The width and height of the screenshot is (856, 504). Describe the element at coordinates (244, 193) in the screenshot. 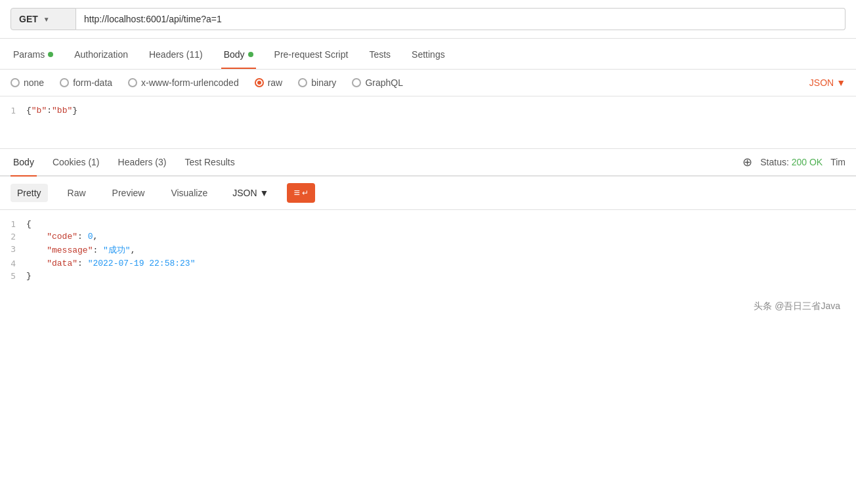

I see `format-dropdown-label: JSON` at that location.